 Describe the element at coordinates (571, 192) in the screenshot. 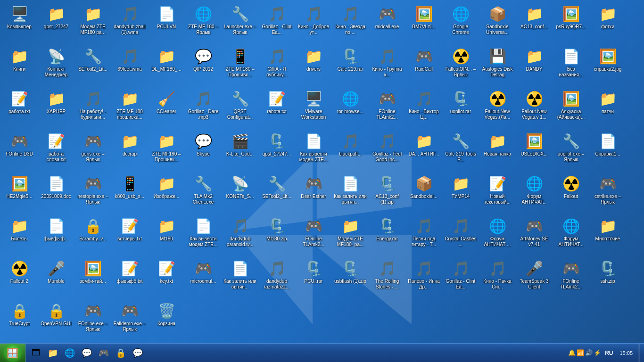

I see `desktop-icon-84: ☢️ Fallout` at that location.